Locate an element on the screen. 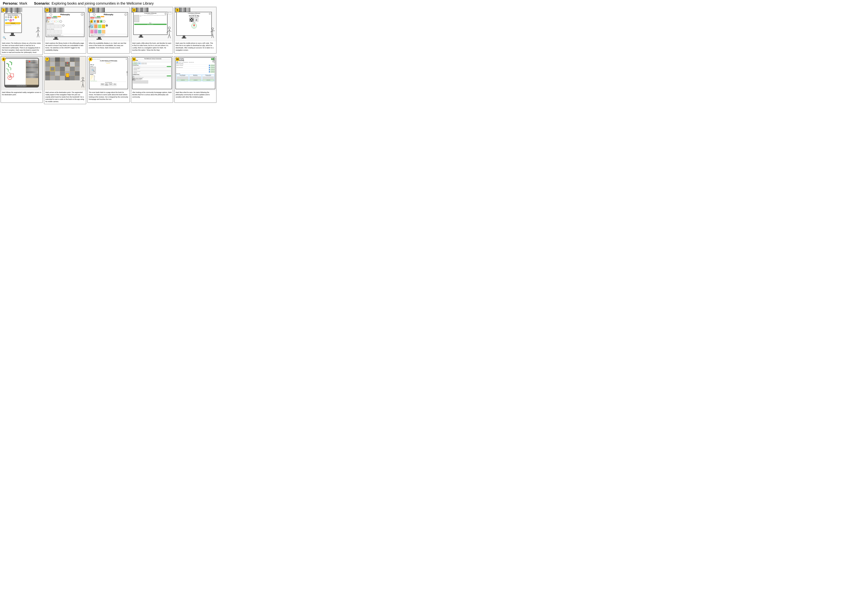 This screenshot has height=613, width=868. scene-9-description: After looking at the community homepage … is located at coordinates (152, 96).